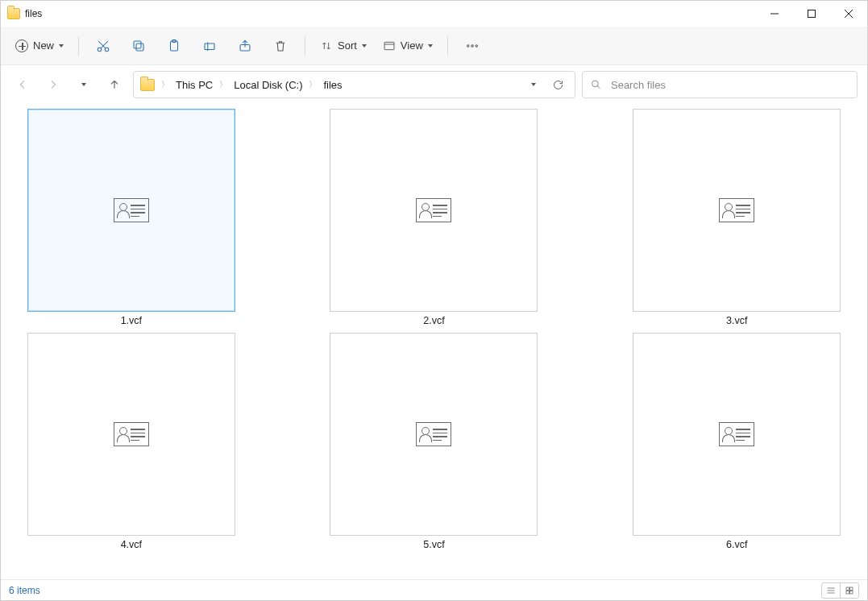  I want to click on file-name: 5.vcf, so click(434, 545).